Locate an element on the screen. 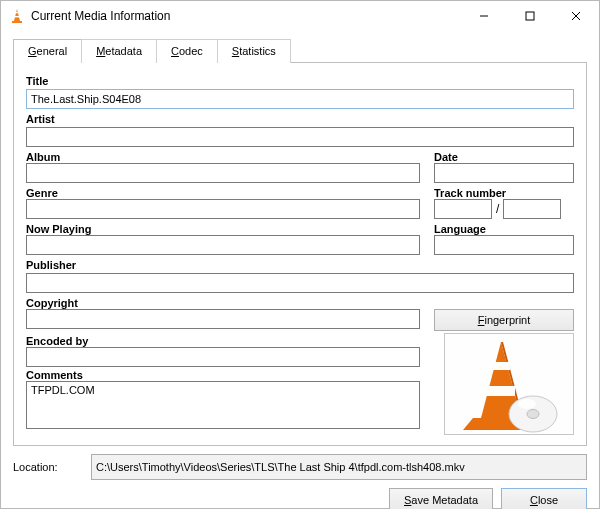  tab-general-key: G is located at coordinates (32, 51).